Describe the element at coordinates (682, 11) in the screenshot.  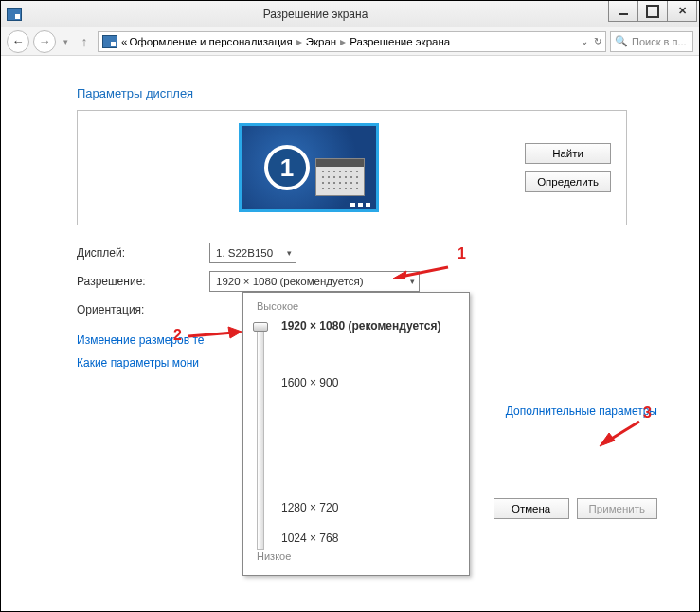
I see `close-button` at that location.